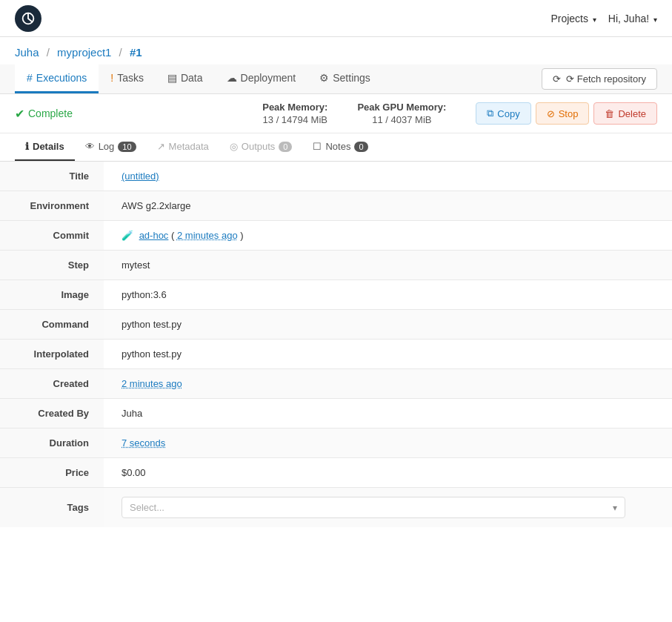 The image size is (672, 622). What do you see at coordinates (336, 325) in the screenshot?
I see `table-row: Command python test.py` at bounding box center [336, 325].